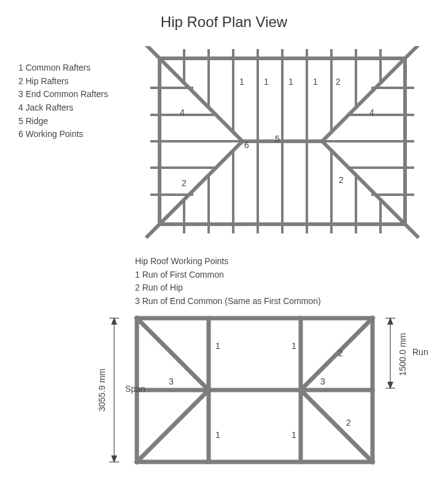  What do you see at coordinates (224, 22) in the screenshot?
I see `page-title: Hip Roof Plan View` at bounding box center [224, 22].